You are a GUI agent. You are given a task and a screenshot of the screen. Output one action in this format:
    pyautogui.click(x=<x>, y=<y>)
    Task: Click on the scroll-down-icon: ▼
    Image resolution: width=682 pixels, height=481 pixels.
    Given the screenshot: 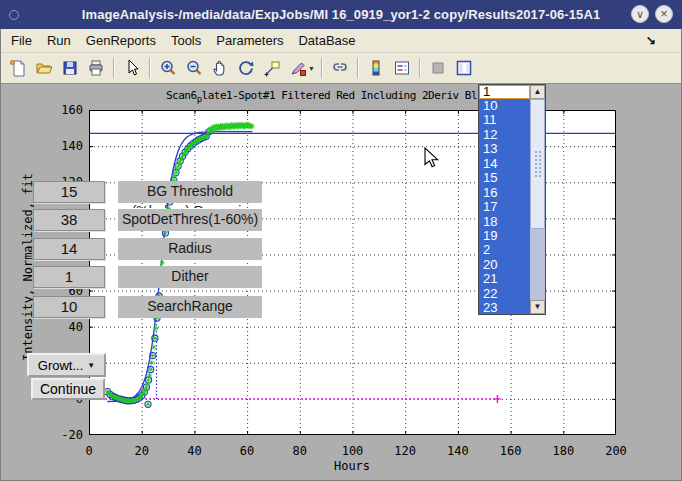 What is the action you would take?
    pyautogui.click(x=538, y=307)
    